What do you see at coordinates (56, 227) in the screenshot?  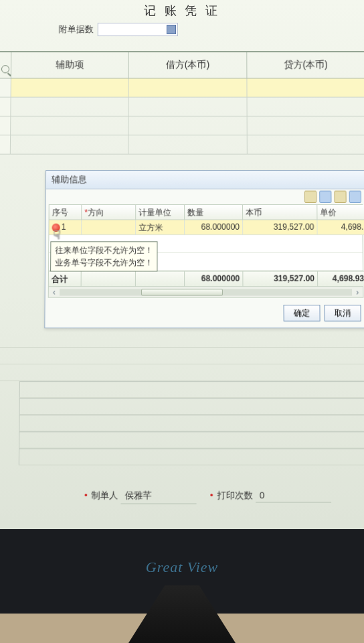 I see `error-icon` at bounding box center [56, 227].